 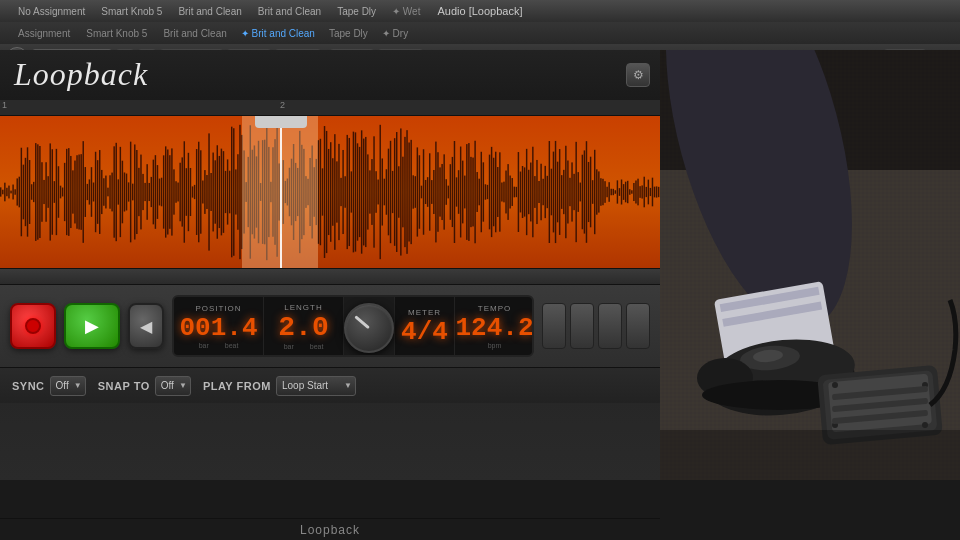 What do you see at coordinates (219, 328) in the screenshot?
I see `position-value: 001.4` at bounding box center [219, 328].